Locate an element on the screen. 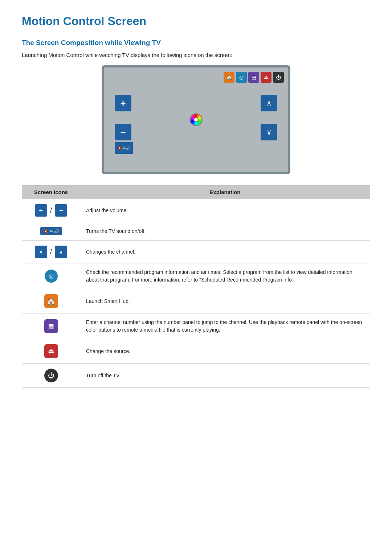 The width and height of the screenshot is (392, 554). explanation-cell-smarthub: Launch Smart Hub. is located at coordinates (225, 301).